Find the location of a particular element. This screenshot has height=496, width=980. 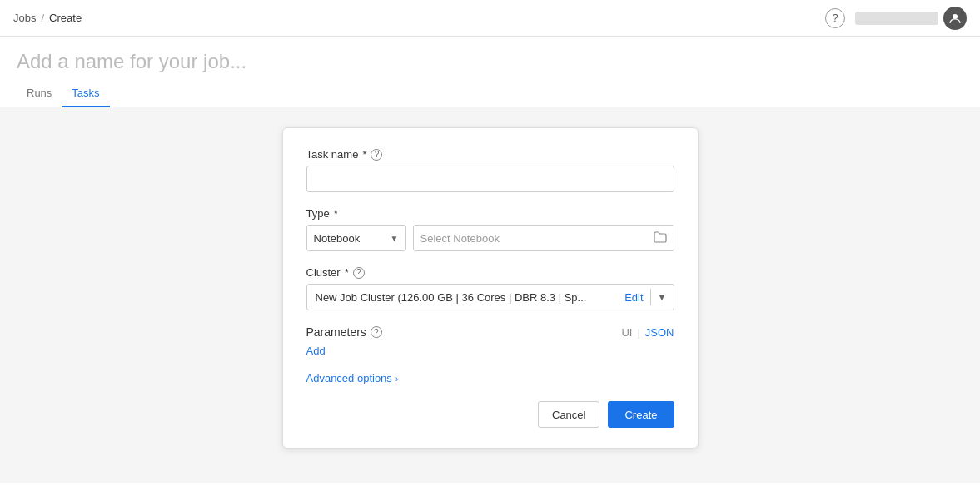

params-ui-label: UI is located at coordinates (626, 333).